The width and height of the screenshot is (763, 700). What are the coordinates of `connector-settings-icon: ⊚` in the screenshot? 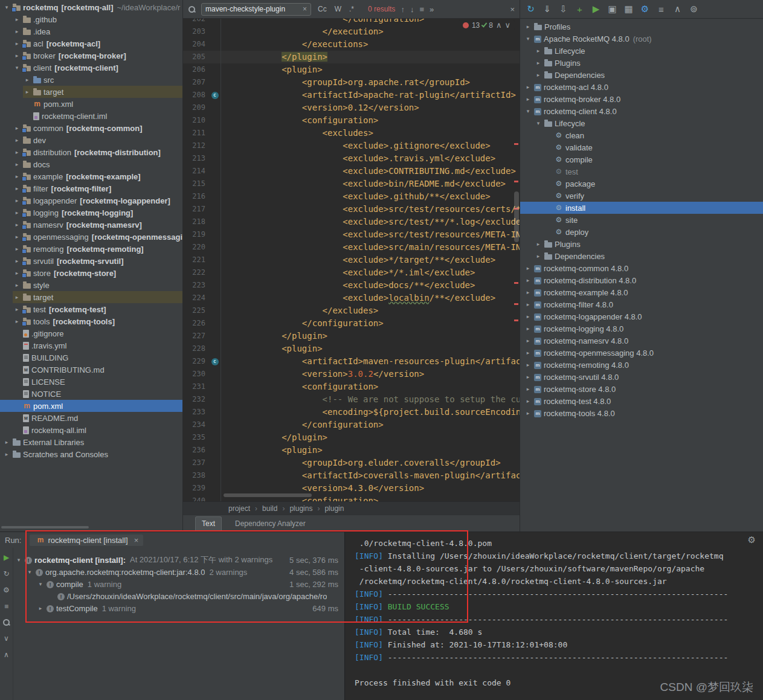 It's located at (694, 9).